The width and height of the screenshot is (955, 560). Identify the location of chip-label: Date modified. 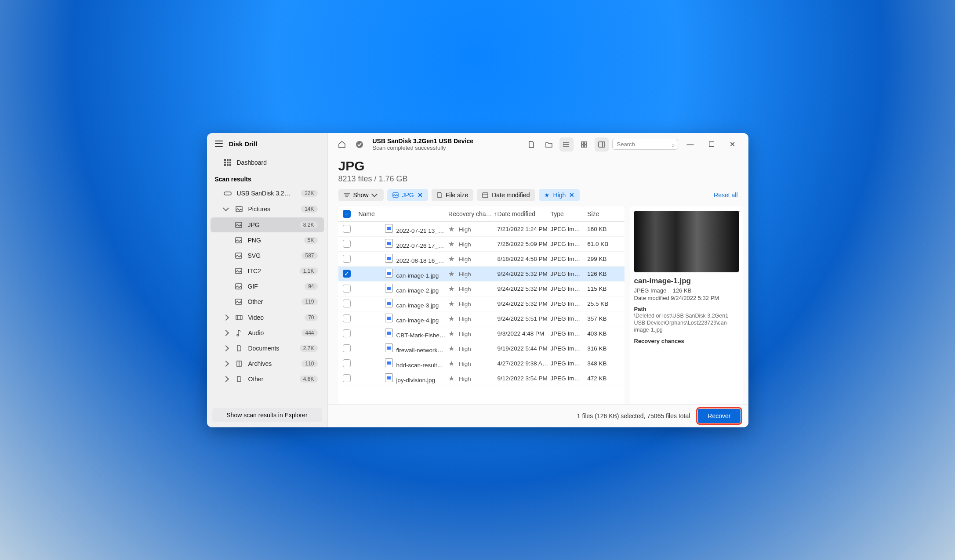
(511, 195).